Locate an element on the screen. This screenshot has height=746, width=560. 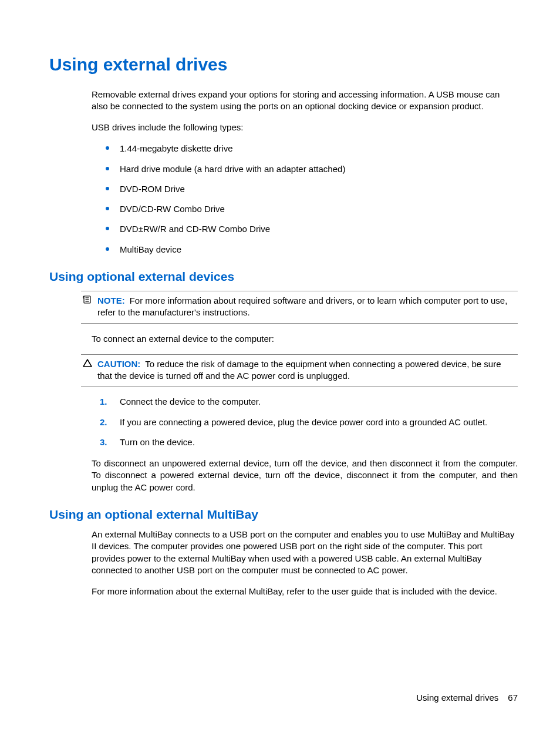
step-number: 2. is located at coordinates (103, 422).